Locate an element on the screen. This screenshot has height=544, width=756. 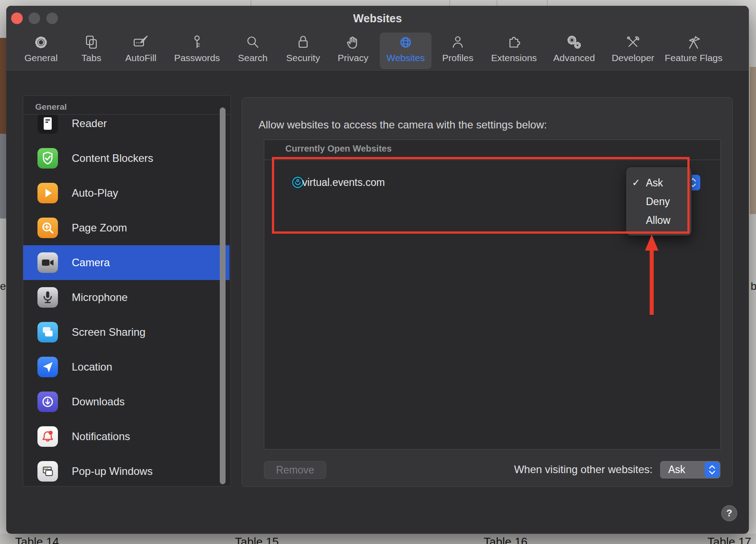
microphone-icon is located at coordinates (48, 297).